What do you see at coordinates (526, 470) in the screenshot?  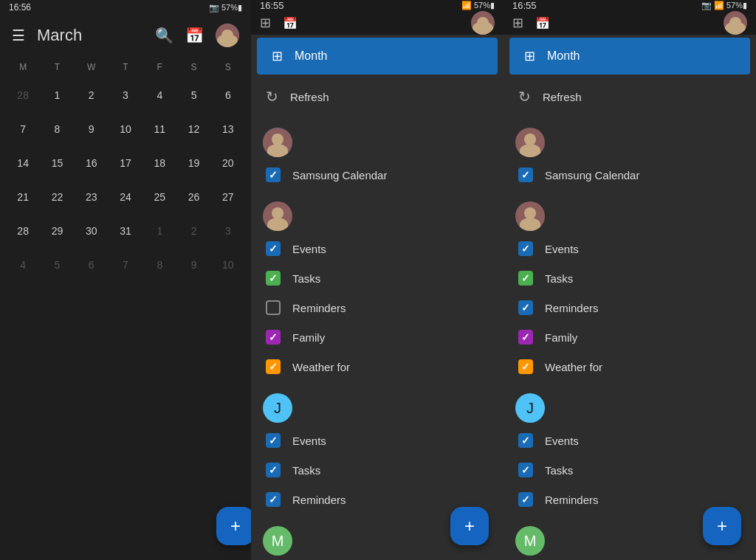 I see `j-tasks-checkbox-r: ✓` at bounding box center [526, 470].